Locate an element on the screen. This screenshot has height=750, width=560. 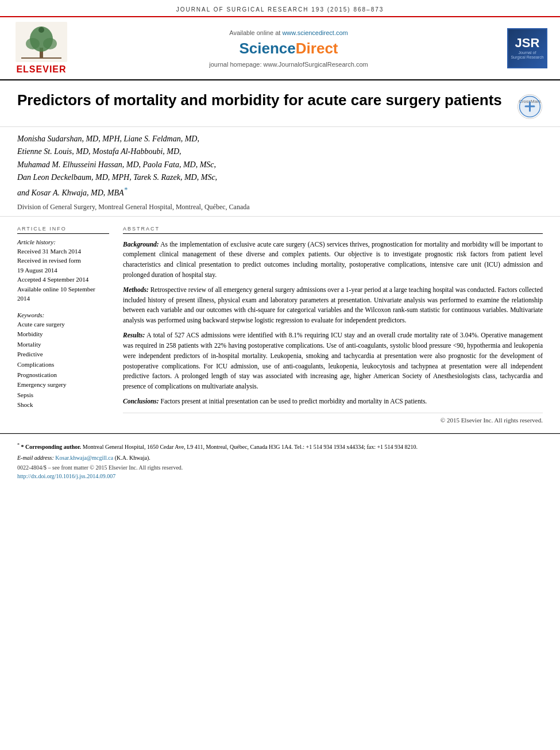
methods-text: Retrospective review of all emergency ge… is located at coordinates (333, 305).